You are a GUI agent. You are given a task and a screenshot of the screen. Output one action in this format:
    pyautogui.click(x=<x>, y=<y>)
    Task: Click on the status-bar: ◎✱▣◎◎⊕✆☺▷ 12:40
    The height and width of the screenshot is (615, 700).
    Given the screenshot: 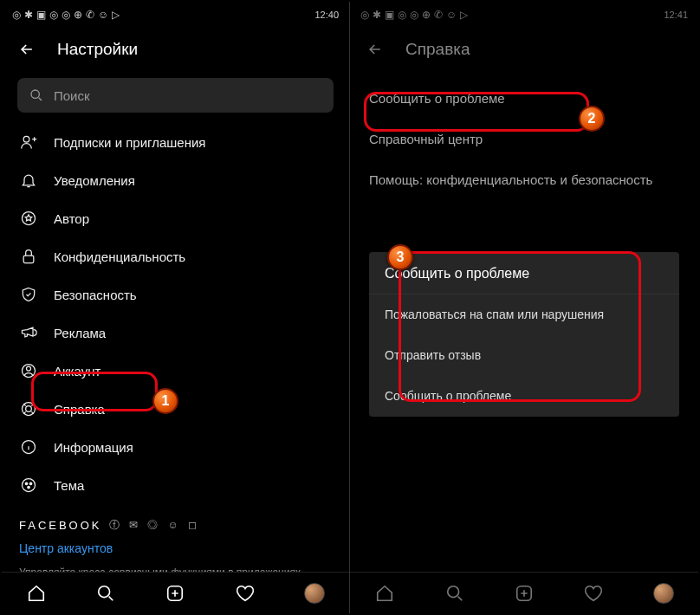 What is the action you would take?
    pyautogui.click(x=175, y=15)
    